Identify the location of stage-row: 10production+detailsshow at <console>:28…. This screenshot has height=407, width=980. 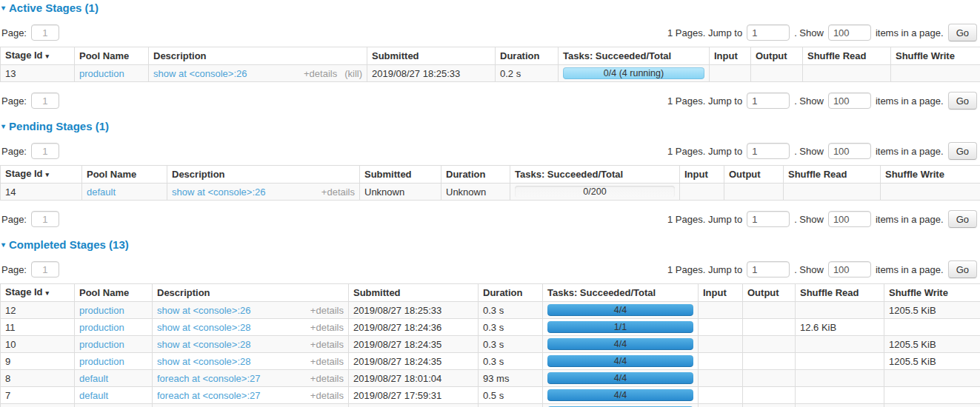
(490, 345).